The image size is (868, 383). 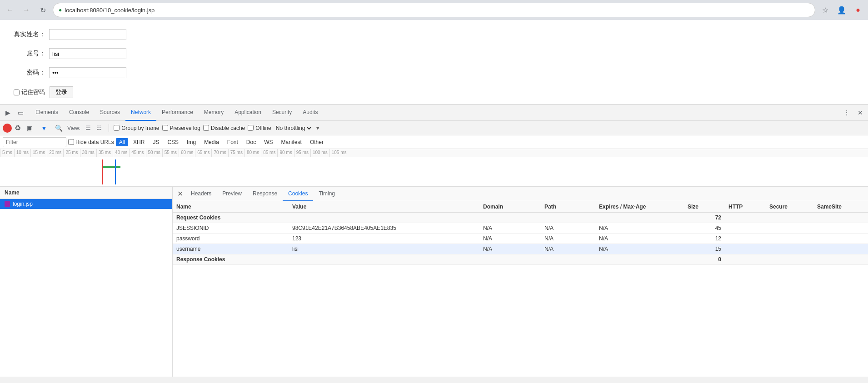 I want to click on disable-cache-label: Disable cache, so click(x=224, y=128).